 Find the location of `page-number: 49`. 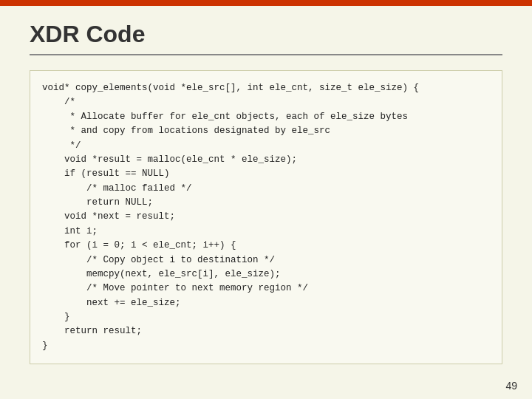

page-number: 49 is located at coordinates (511, 386).